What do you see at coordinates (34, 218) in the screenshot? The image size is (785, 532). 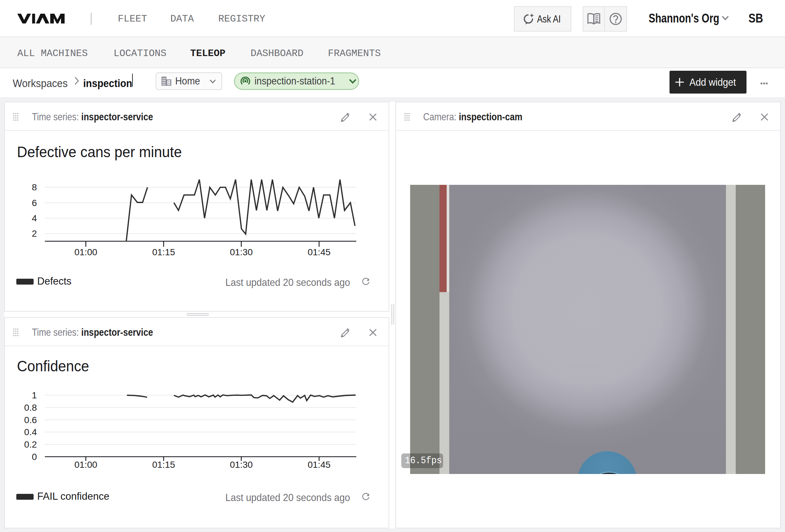 I see `svg-text: 4` at bounding box center [34, 218].